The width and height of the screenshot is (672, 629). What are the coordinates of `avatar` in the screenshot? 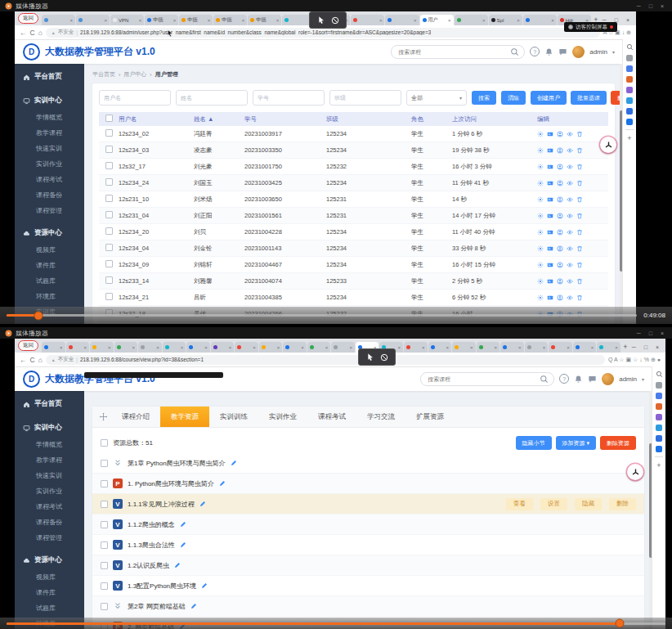 It's located at (579, 52).